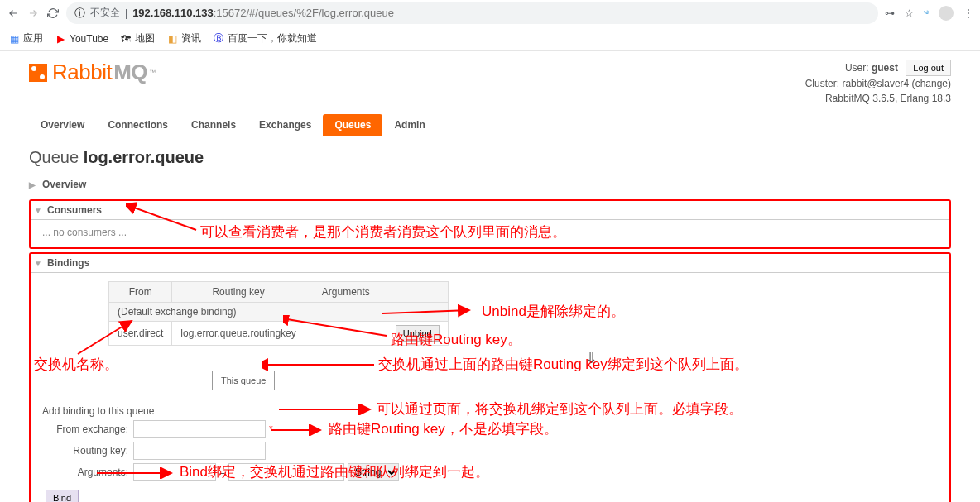 This screenshot has height=502, width=980. I want to click on rabbitmq-logo: RabbitMQ™, so click(93, 73).